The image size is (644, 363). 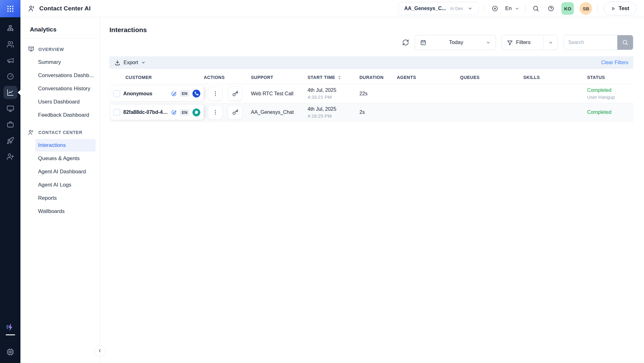 I want to click on chevron-left-icon, so click(x=100, y=351).